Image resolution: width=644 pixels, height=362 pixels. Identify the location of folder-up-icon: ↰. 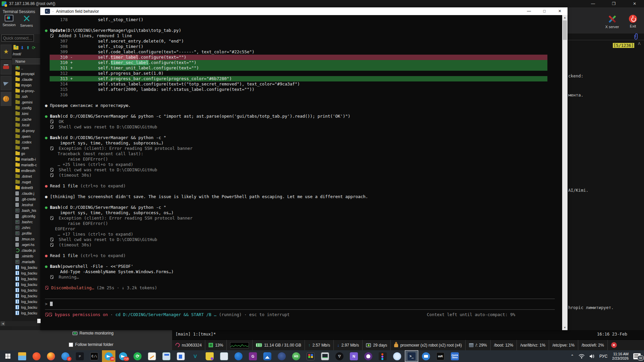
(16, 48).